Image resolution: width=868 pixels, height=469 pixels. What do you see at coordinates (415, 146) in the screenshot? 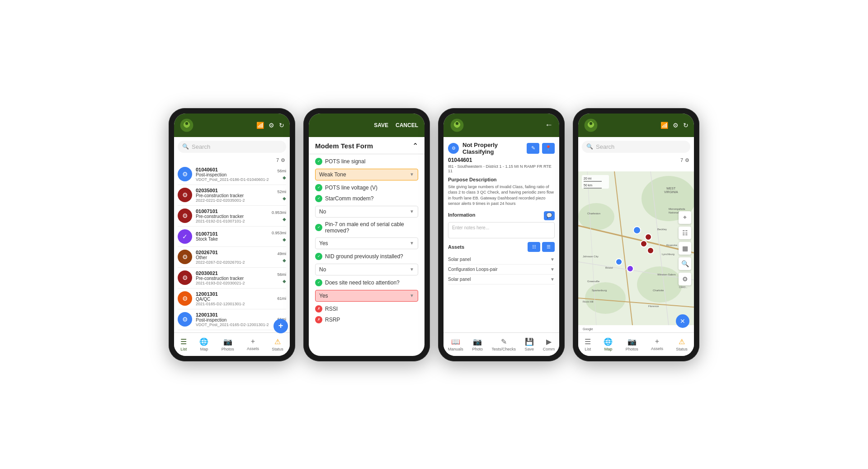
I see `collapse-icon: ⌃` at bounding box center [415, 146].